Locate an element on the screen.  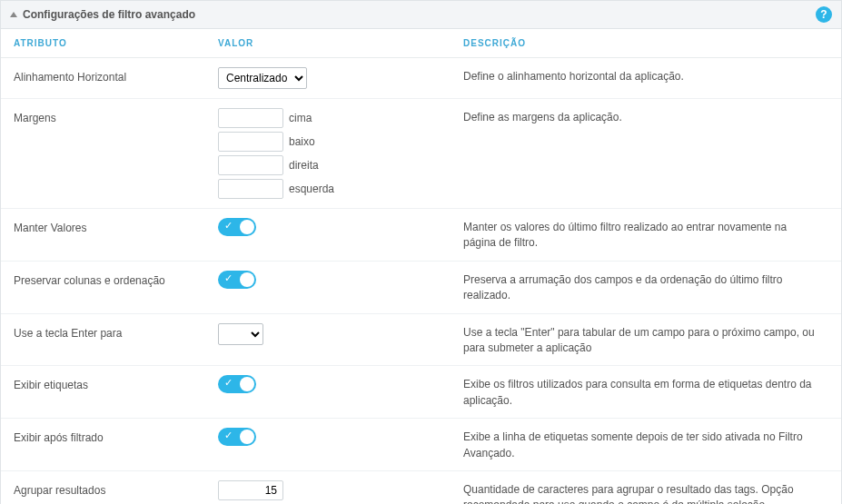
label-preserve-columns: Preservar colunas e ordenação is located at coordinates (116, 279).